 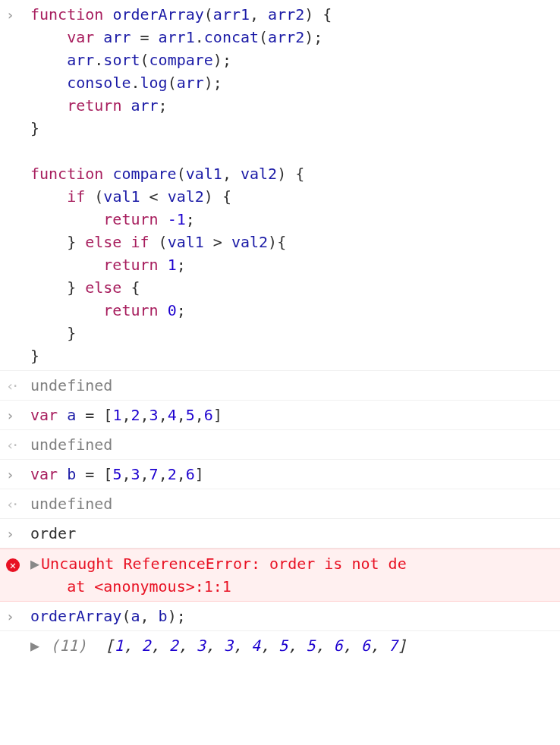 What do you see at coordinates (16, 563) in the screenshot?
I see `error-icon: ✕` at bounding box center [16, 563].